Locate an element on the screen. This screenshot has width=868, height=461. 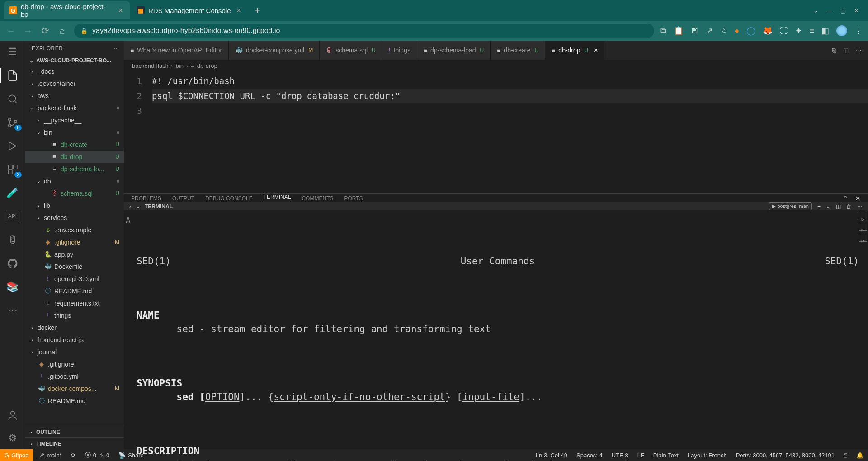
file-row: ◆.gitignore is located at coordinates (75, 364).